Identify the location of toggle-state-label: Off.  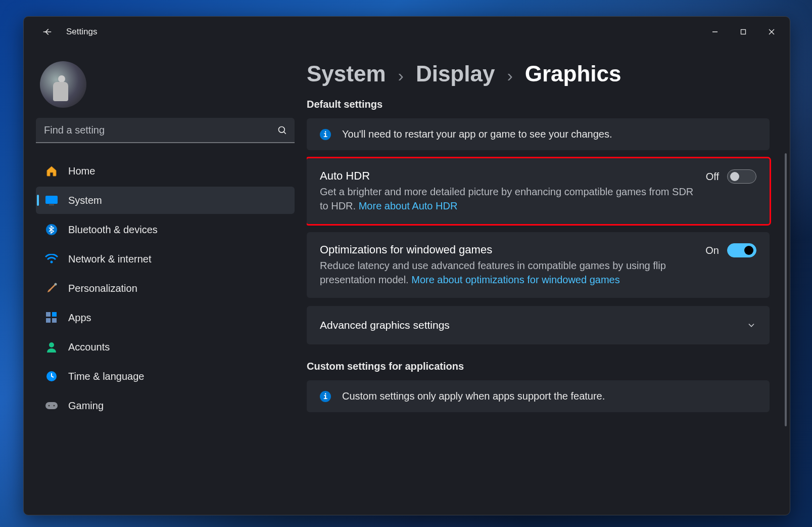
(712, 177).